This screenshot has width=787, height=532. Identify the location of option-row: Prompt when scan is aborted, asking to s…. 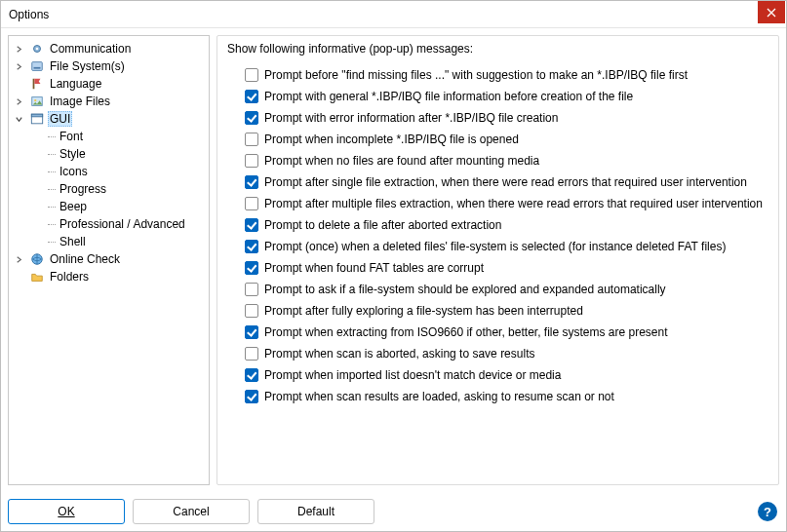
(507, 354).